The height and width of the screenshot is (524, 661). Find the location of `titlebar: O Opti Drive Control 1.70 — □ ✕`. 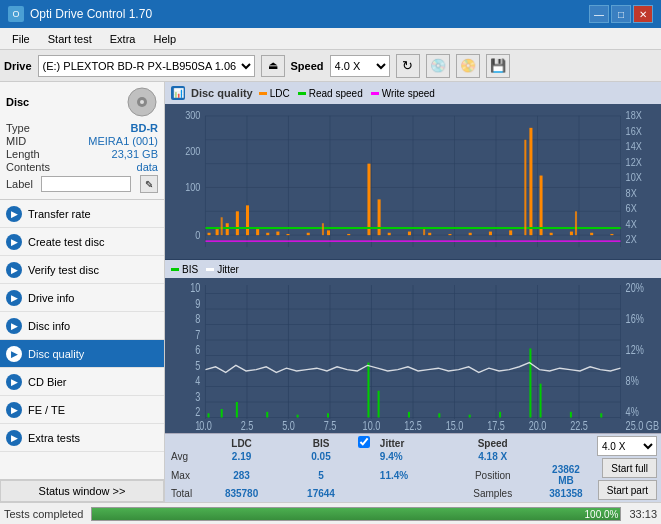

titlebar: O Opti Drive Control 1.70 — □ ✕ is located at coordinates (330, 14).